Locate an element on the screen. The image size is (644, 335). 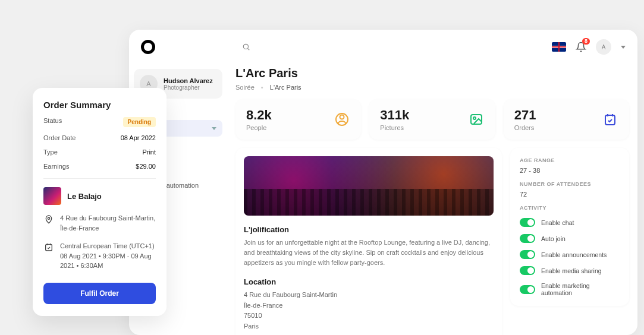
toggle-label: Enable chat is located at coordinates (558, 223).